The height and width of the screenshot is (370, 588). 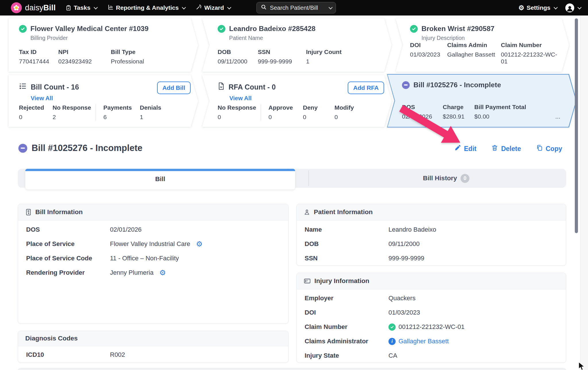 I want to click on add-rfa-button: Add RFA, so click(x=366, y=88).